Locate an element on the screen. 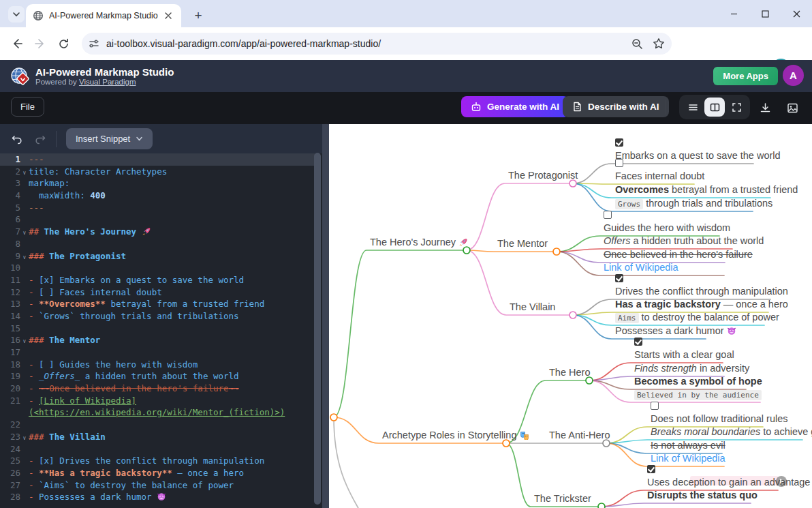 The image size is (812, 508). code-line: 9∨### The Protagonist is located at coordinates (157, 256).